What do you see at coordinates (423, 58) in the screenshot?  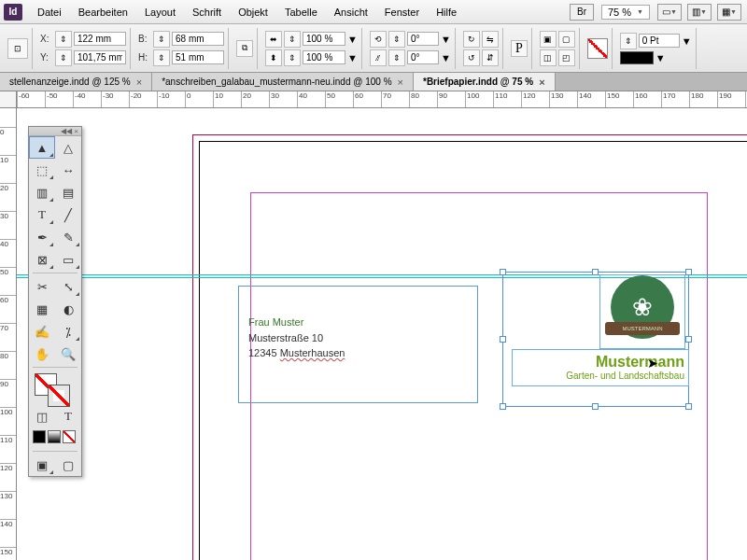 I see `shear-input` at bounding box center [423, 58].